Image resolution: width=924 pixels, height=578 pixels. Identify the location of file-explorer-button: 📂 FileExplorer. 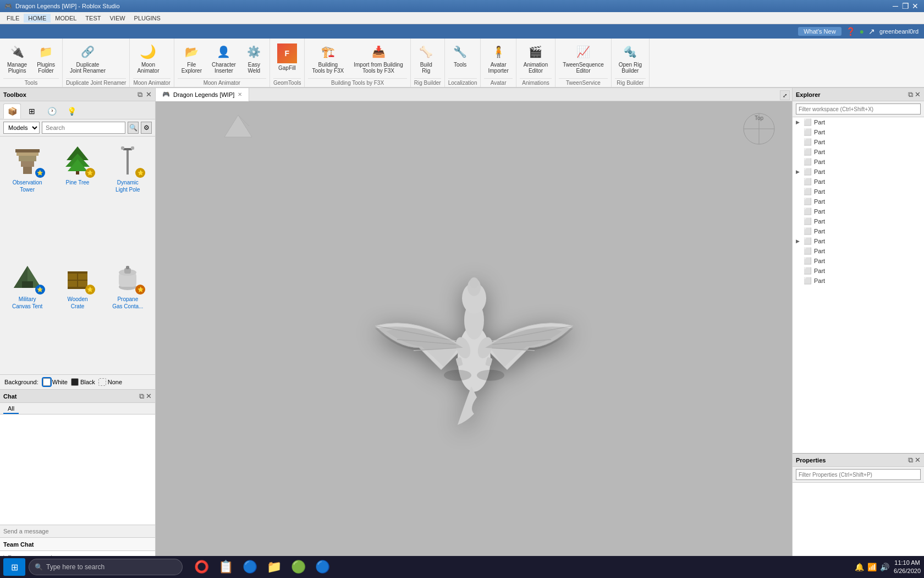
(191, 58).